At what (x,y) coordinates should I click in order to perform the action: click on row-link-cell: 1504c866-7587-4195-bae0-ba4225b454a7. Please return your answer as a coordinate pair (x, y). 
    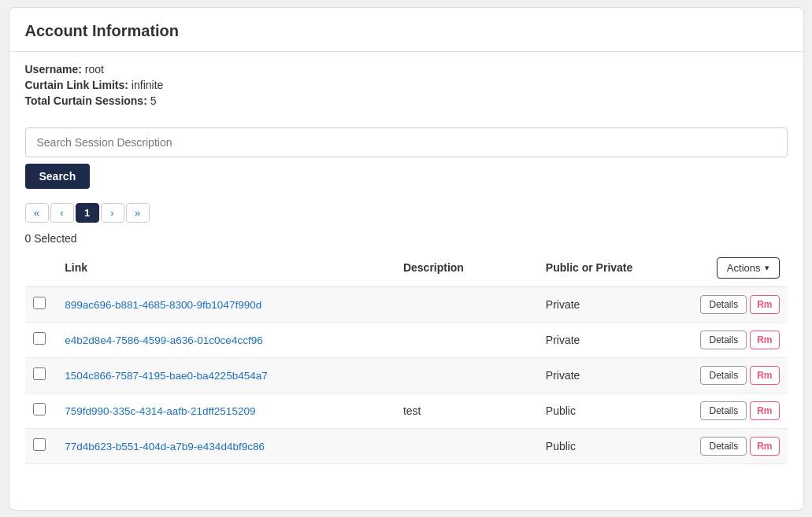
    Looking at the image, I should click on (226, 375).